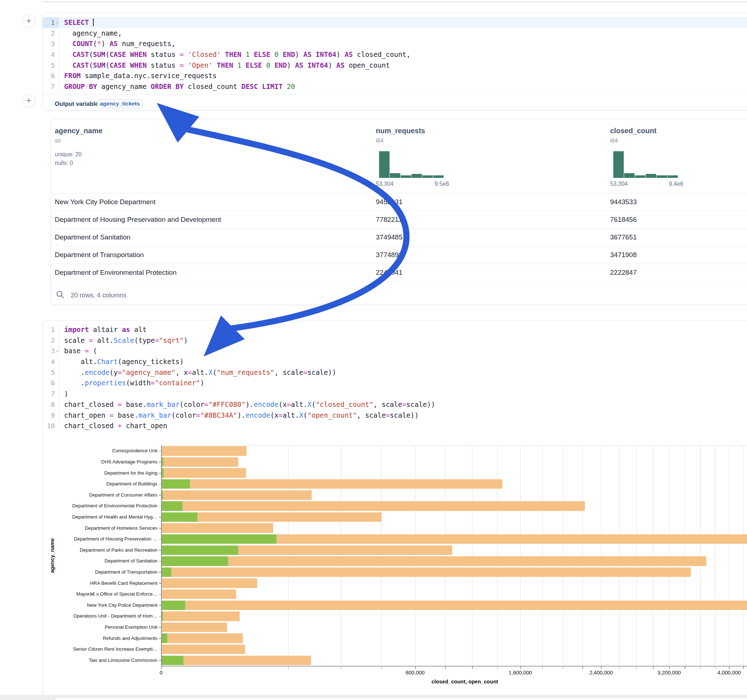 This screenshot has height=700, width=747. Describe the element at coordinates (241, 415) in the screenshot. I see `code-text: chart_open = base.mark_bar(color="#8BC34…` at that location.